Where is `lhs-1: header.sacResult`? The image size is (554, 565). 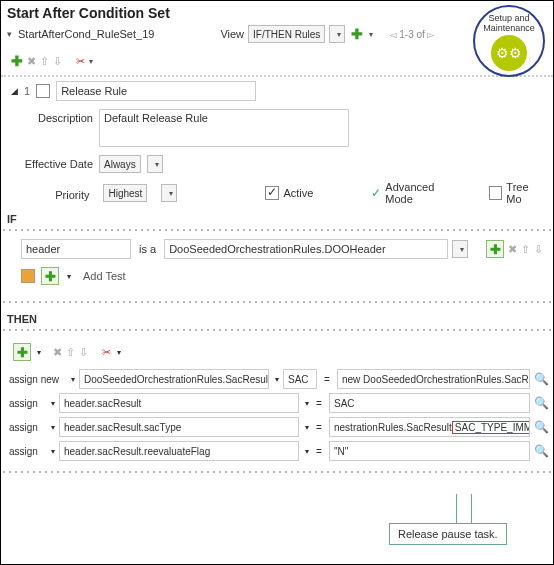 lhs-1: header.sacResult is located at coordinates (179, 403).